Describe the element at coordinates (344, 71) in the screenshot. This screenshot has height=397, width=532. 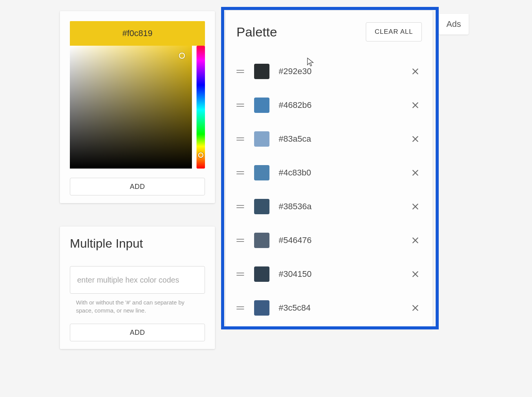
I see `palette-hex-label: #292e30` at that location.